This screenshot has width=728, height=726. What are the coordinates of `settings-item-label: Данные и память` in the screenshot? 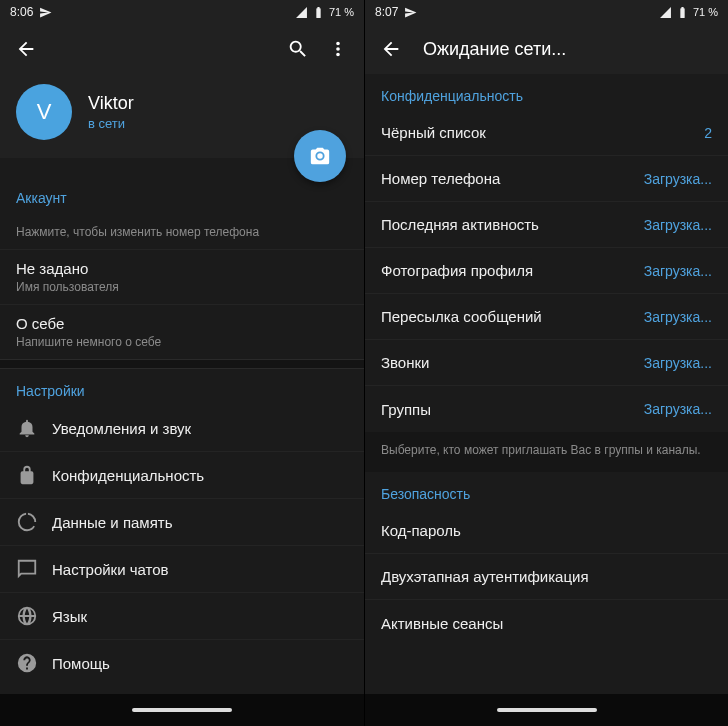 It's located at (112, 522).